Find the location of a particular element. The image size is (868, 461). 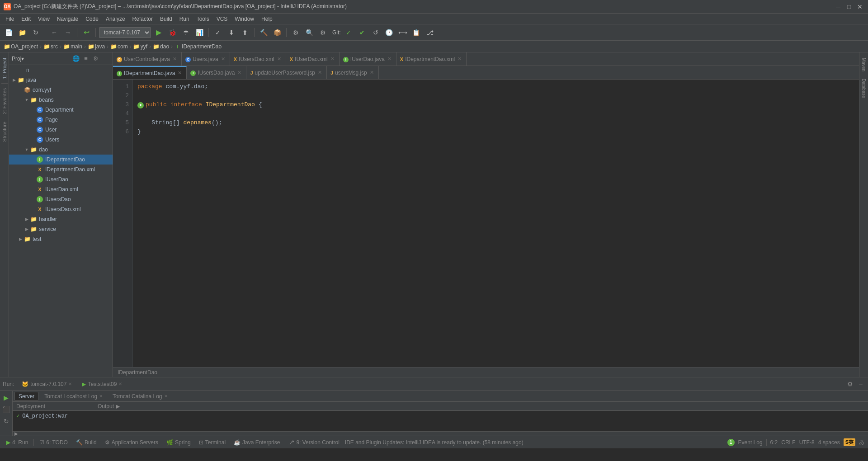

menu-item-view: View is located at coordinates (44, 19).